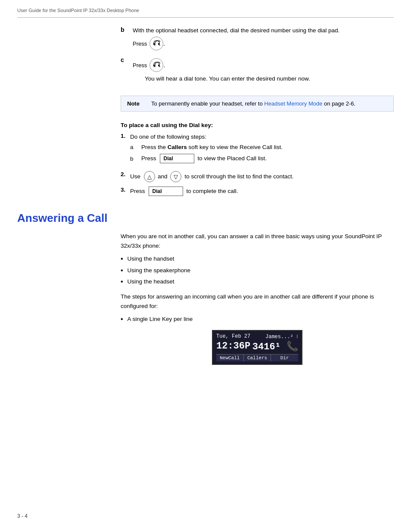 This screenshot has width=411, height=532. Describe the element at coordinates (257, 125) in the screenshot. I see `dial-key-heading: To place a call using the Dial key:` at that location.